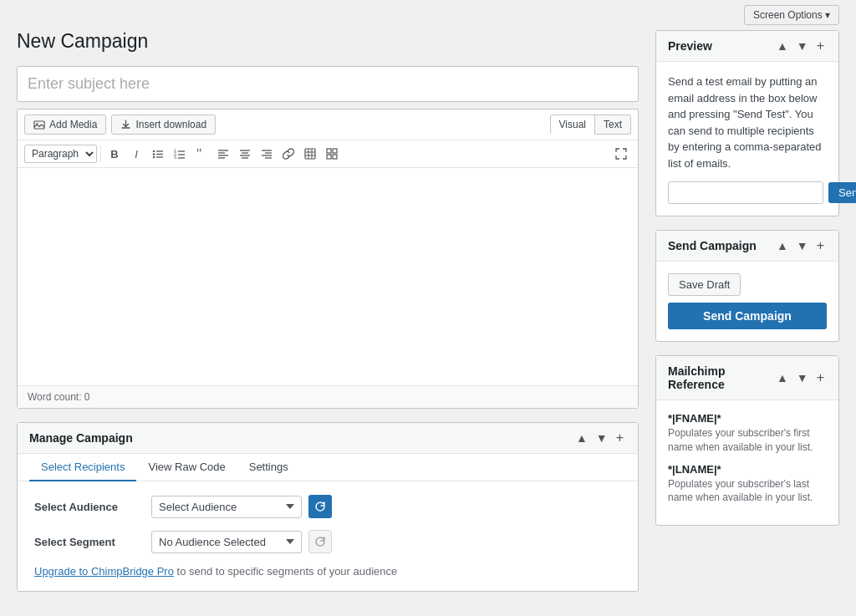 This screenshot has height=616, width=856. I want to click on preview-collapse-down: ▼, so click(802, 46).